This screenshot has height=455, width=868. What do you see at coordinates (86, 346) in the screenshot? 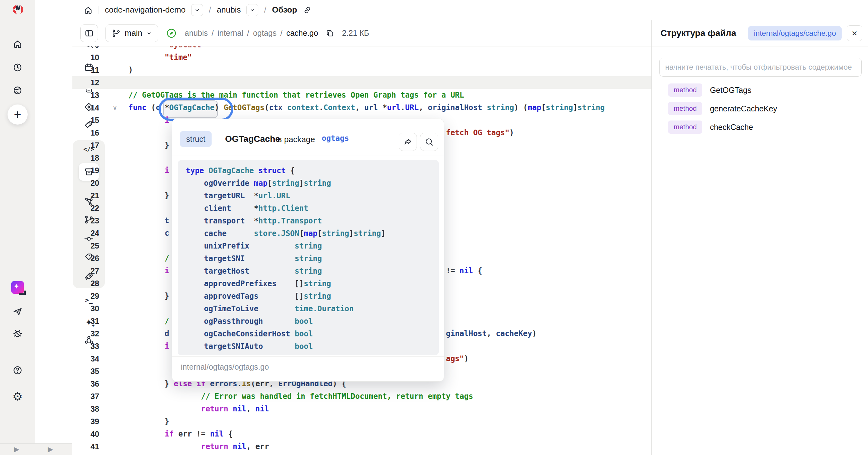
I see `line-number: 33` at bounding box center [86, 346].